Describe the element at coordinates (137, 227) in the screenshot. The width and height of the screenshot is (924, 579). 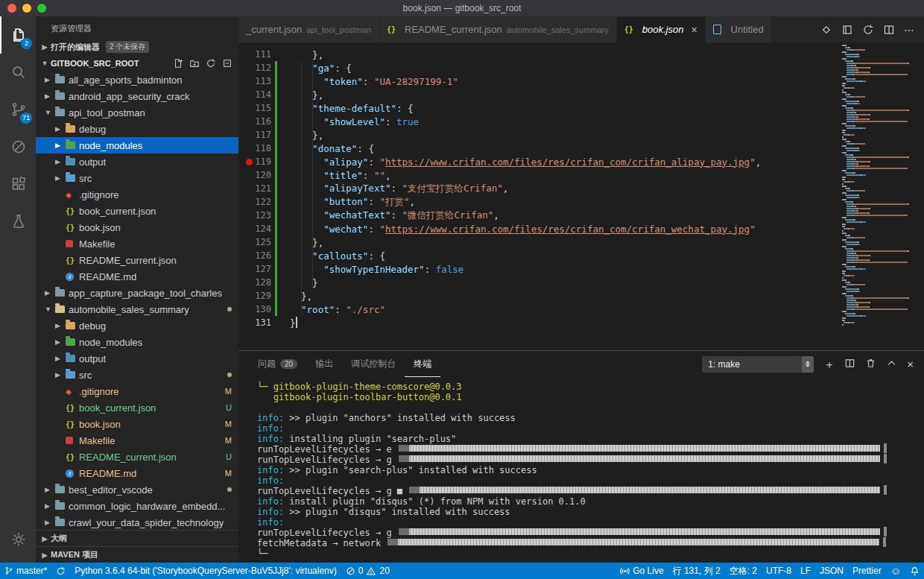
I see `tree-item-book.json: {}book.json` at that location.